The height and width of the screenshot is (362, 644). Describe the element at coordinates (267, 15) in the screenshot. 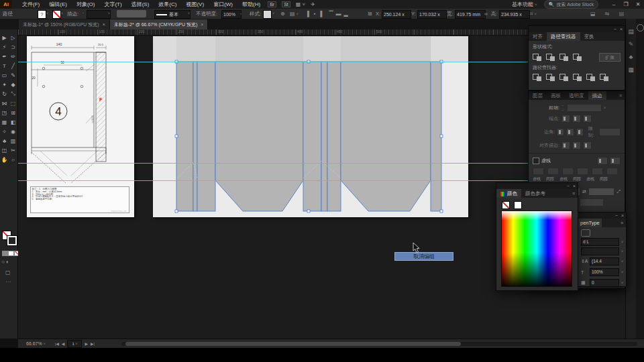

I see `style-swatch` at that location.